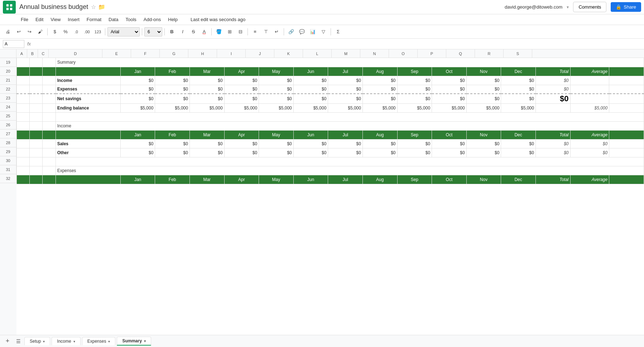  Describe the element at coordinates (23, 99) in the screenshot. I see `r23-a` at that location.